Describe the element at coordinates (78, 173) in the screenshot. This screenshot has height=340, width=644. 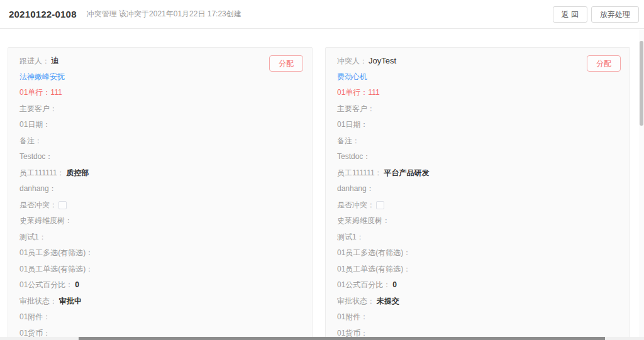
I see `field-value: 质控部` at that location.